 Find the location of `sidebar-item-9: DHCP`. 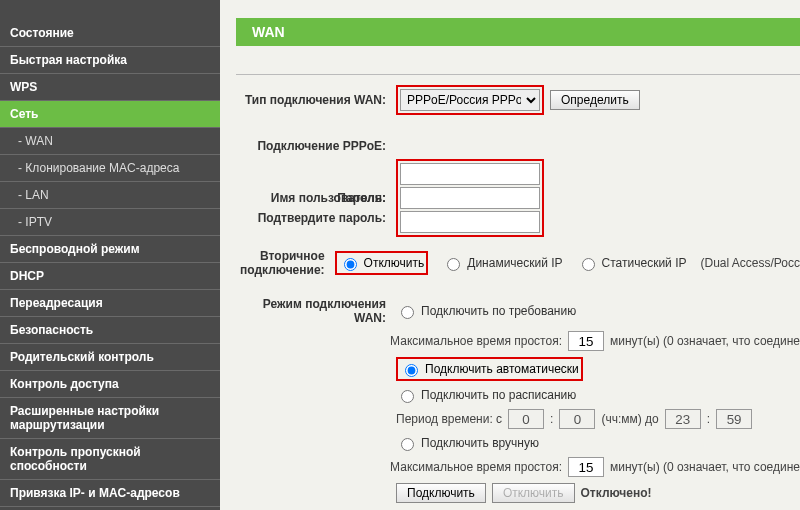

sidebar-item-9: DHCP is located at coordinates (110, 276).